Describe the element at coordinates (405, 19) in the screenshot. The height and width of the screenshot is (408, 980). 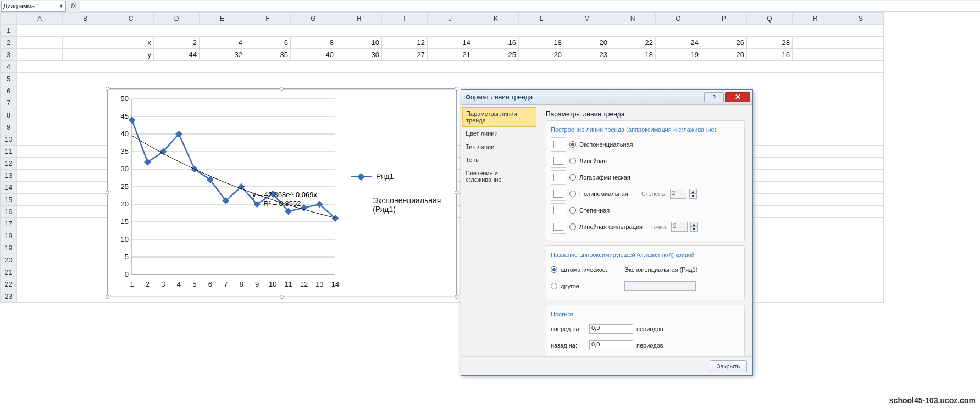
I see `col-header: I` at that location.